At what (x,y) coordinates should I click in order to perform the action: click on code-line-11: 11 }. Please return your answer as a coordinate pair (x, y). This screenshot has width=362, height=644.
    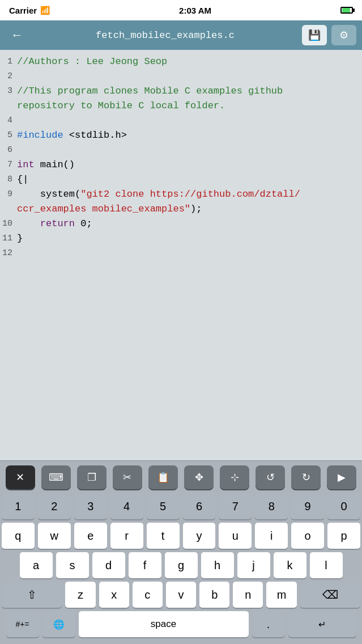
    Looking at the image, I should click on (181, 239).